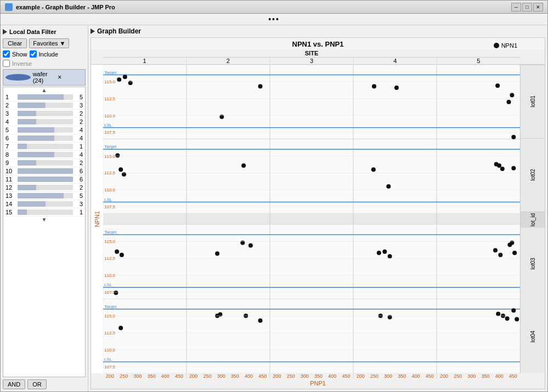  I want to click on remove-filter-button: ×, so click(70, 77).